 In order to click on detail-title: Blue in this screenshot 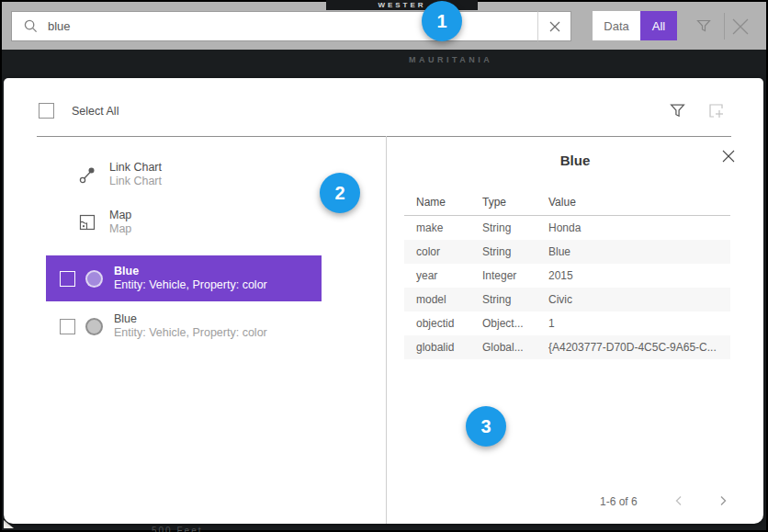, I will do `click(575, 160)`.